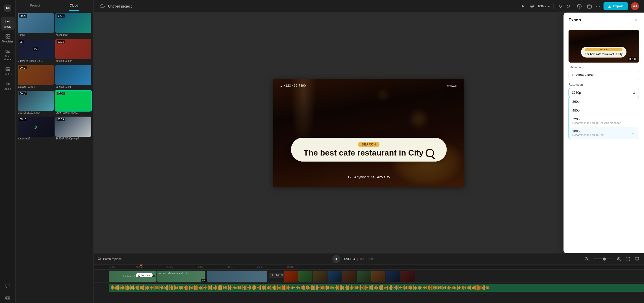 This screenshot has width=644, height=303. What do you see at coordinates (8, 298) in the screenshot?
I see `sidebar-item-keyboard` at bounding box center [8, 298].